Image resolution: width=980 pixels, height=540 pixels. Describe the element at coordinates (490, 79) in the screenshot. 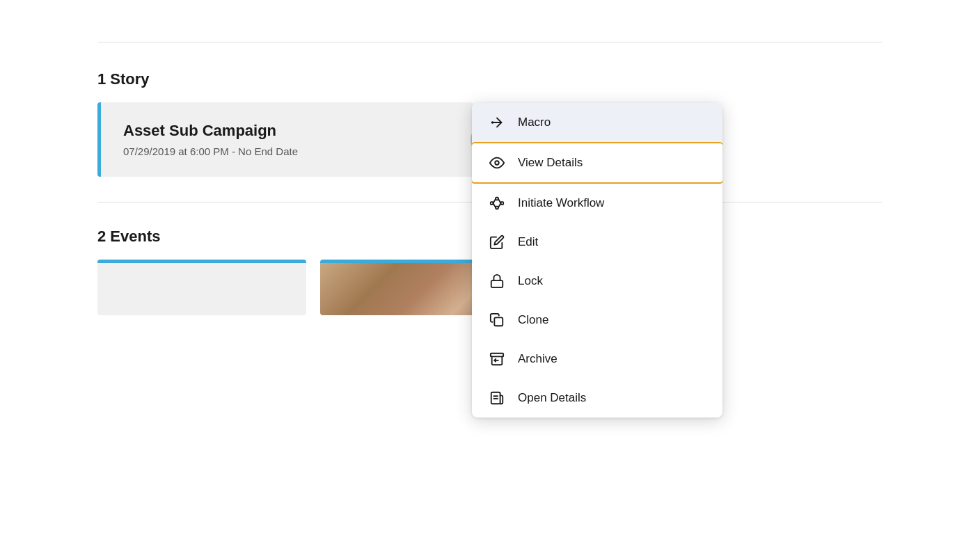

I see `section-1-header: 1 Story` at that location.